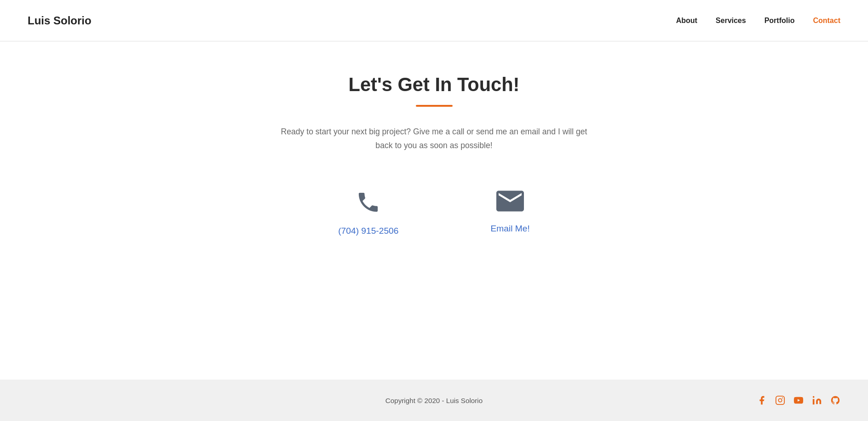 Image resolution: width=868 pixels, height=421 pixels. What do you see at coordinates (434, 21) in the screenshot?
I see `site-header: Luis Solorio About Services Portfolio Co…` at bounding box center [434, 21].